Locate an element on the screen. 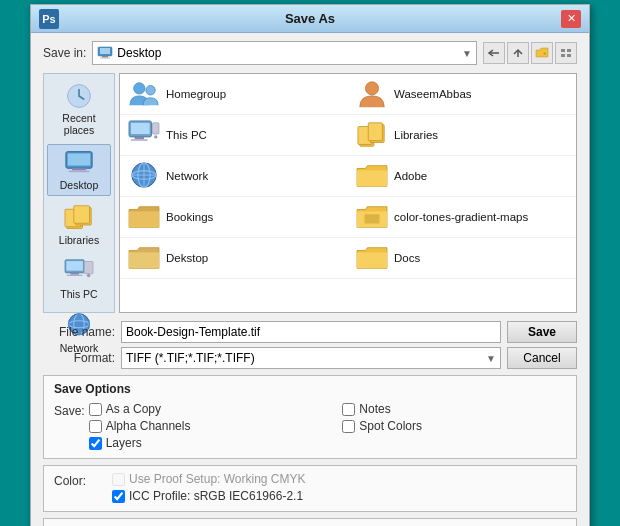 This screenshot has width=620, height=526. layers-label: Layers is located at coordinates (124, 443).